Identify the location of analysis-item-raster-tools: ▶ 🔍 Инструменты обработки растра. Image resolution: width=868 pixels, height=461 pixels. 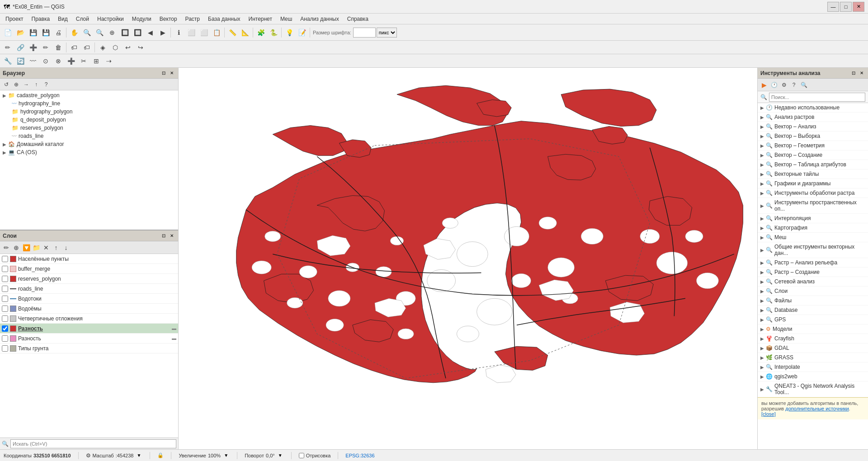
(813, 193).